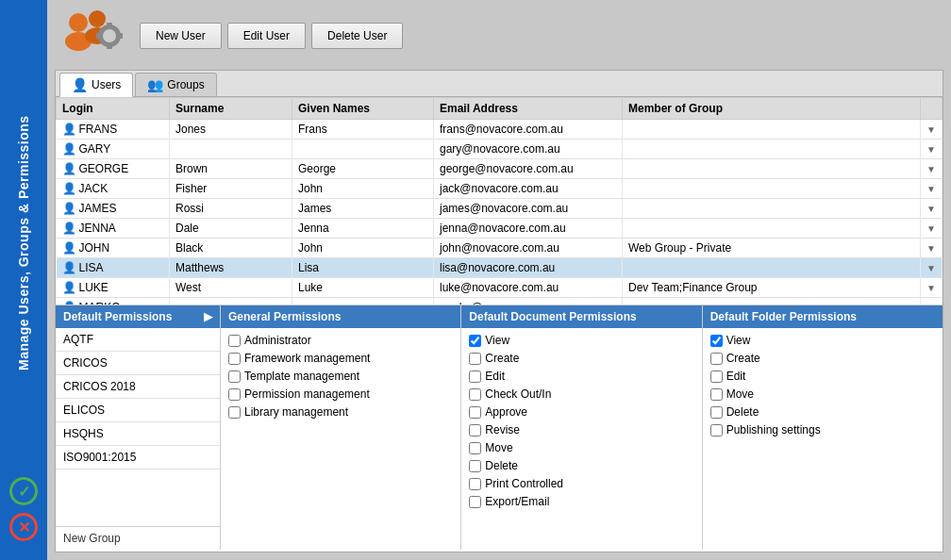 This screenshot has width=951, height=560. Describe the element at coordinates (500, 209) in the screenshot. I see `table-row: 👤JAMES Rossi James james@novacore.com.au…` at that location.